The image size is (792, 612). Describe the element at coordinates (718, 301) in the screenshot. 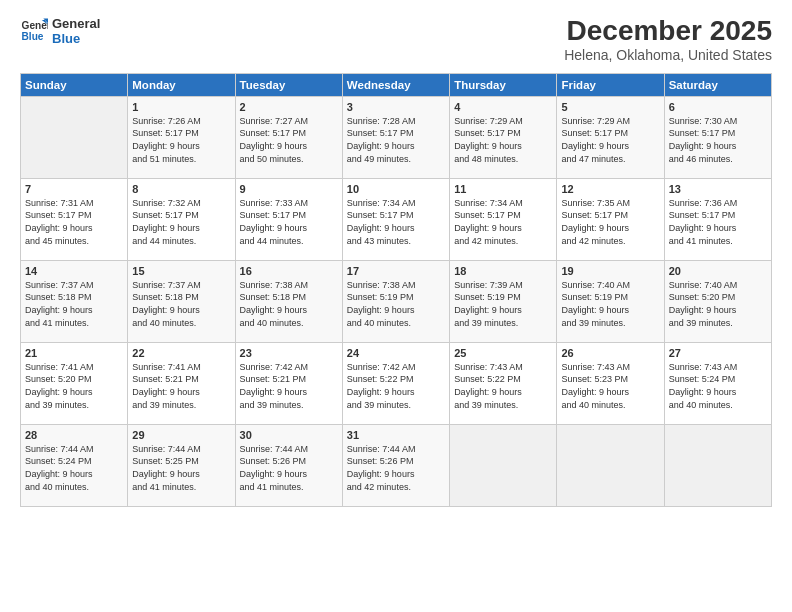

I see `day-cell: 20Sunrise: 7:40 AM Sunset: 5:20 PM Dayli…` at that location.